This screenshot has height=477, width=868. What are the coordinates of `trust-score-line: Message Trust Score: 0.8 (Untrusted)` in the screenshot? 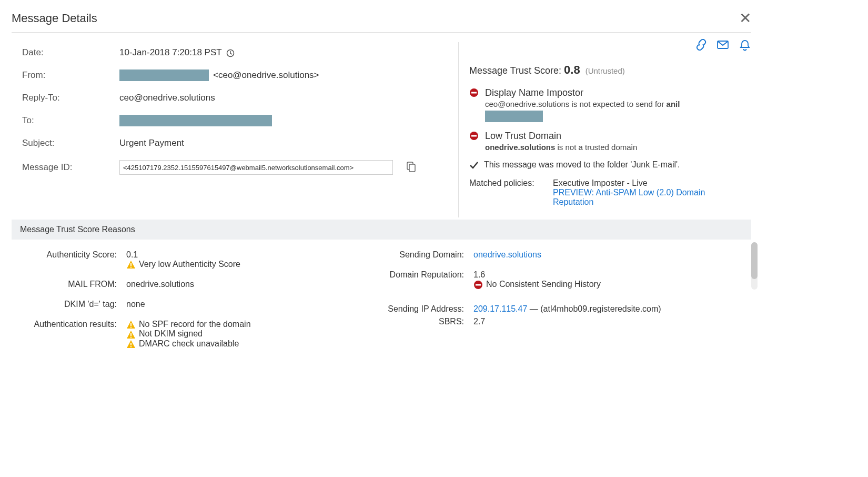 It's located at (608, 70).